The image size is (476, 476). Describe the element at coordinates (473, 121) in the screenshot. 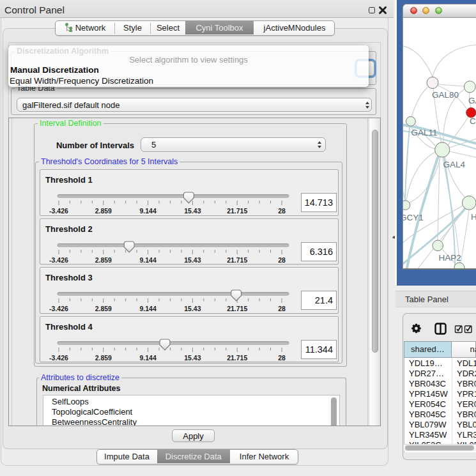

I see `svg-text: CD` at that location.